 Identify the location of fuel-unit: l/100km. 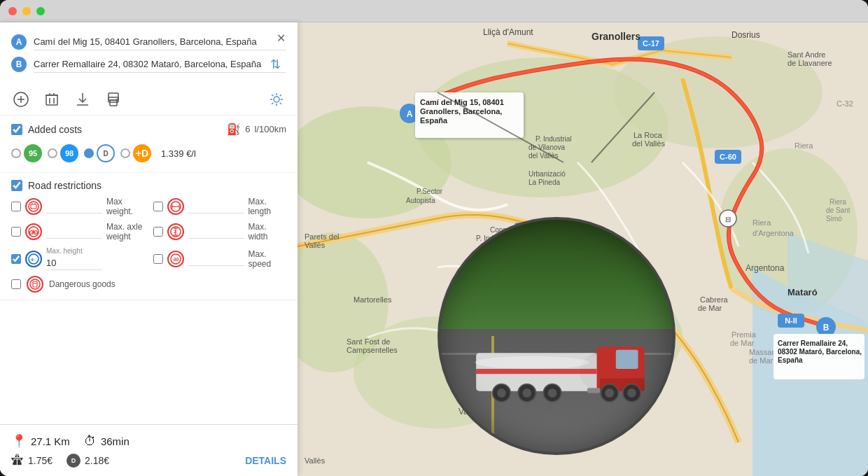
(270, 129).